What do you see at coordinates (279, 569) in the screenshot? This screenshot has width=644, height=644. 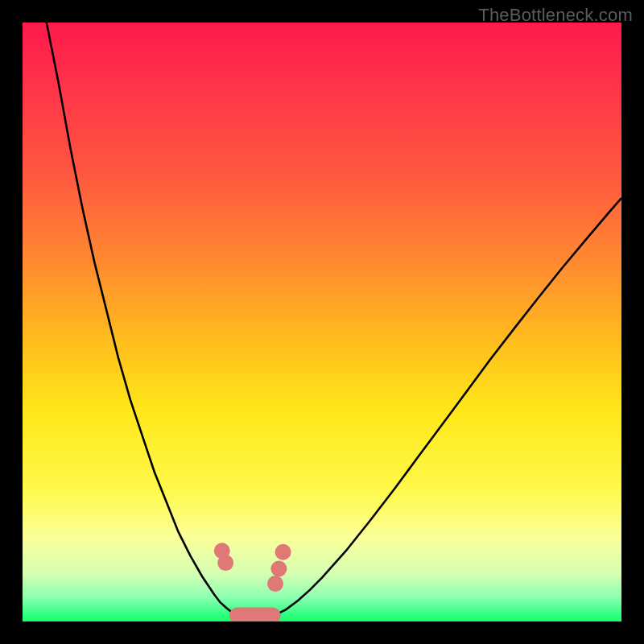 I see `marker-right-mid` at bounding box center [279, 569].